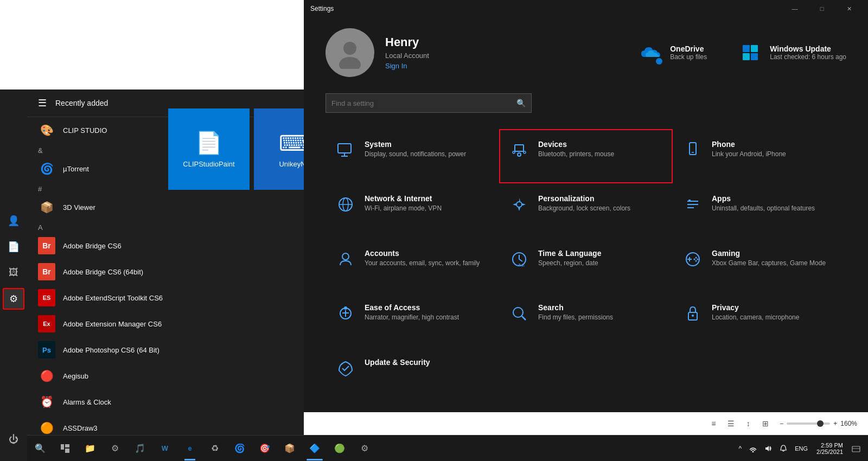  I want to click on adobe-bridge64-icon: Br, so click(47, 272).